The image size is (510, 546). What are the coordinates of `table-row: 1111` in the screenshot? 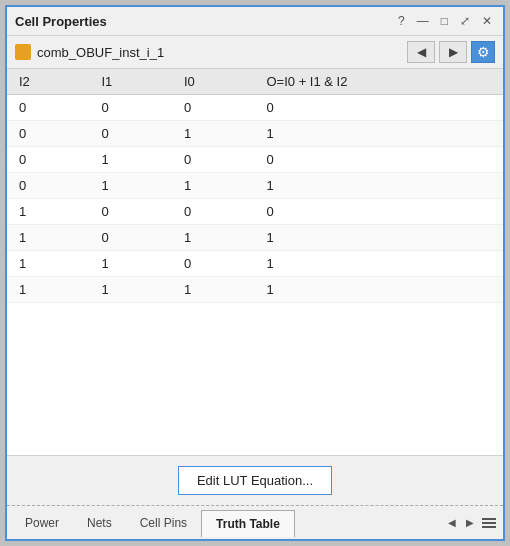 It's located at (255, 290).